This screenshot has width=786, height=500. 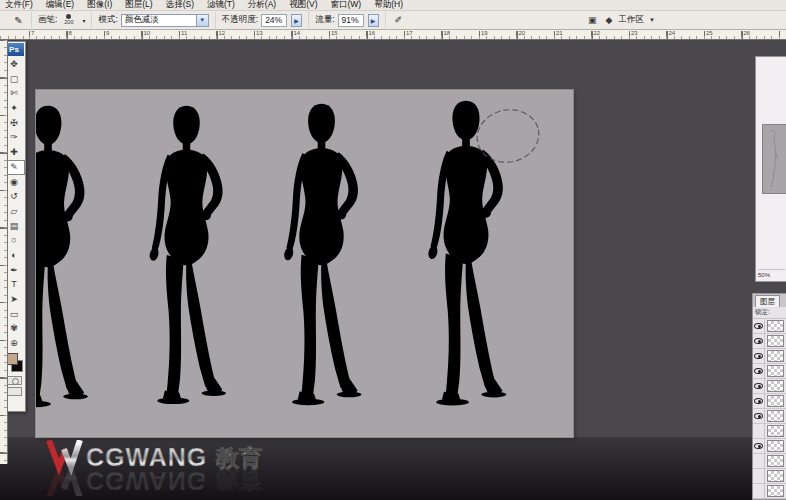 I want to click on opacity-label: 不透明度:, so click(x=240, y=20).